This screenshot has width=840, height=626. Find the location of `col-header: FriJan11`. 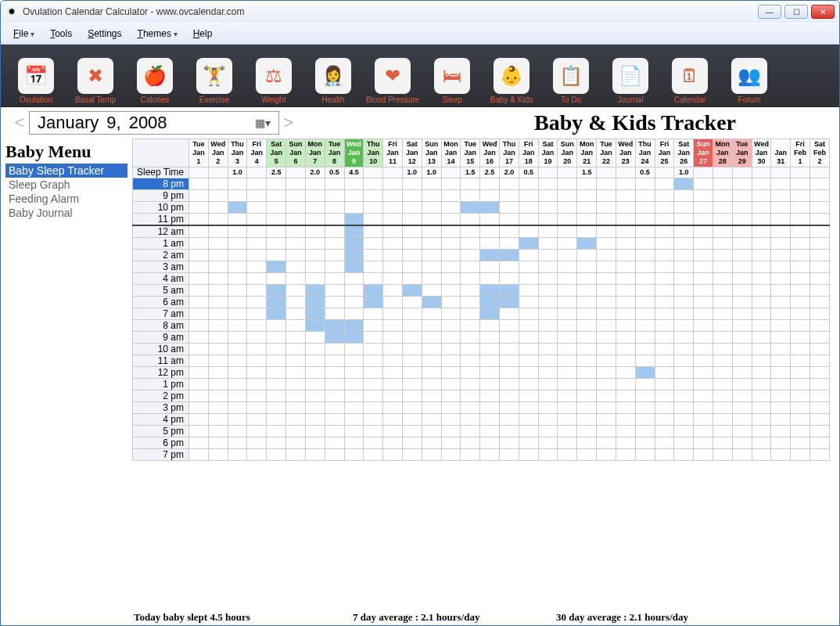

col-header: FriJan11 is located at coordinates (393, 153).